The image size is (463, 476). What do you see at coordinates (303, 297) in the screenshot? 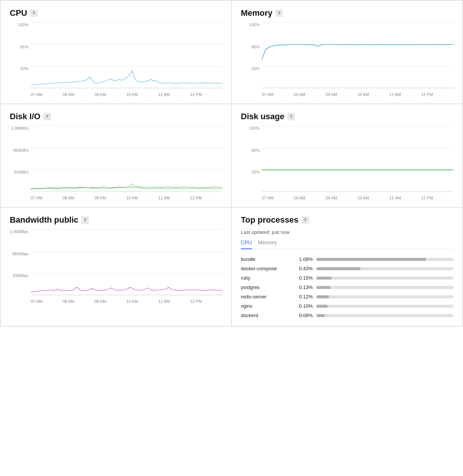
I see `process-pct: 0.12%` at bounding box center [303, 297].